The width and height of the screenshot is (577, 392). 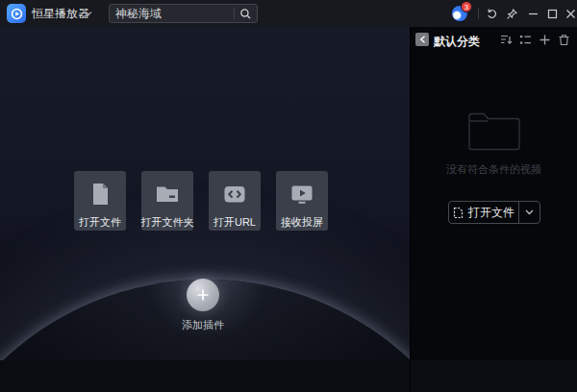 What do you see at coordinates (235, 194) in the screenshot?
I see `url-icon` at bounding box center [235, 194].